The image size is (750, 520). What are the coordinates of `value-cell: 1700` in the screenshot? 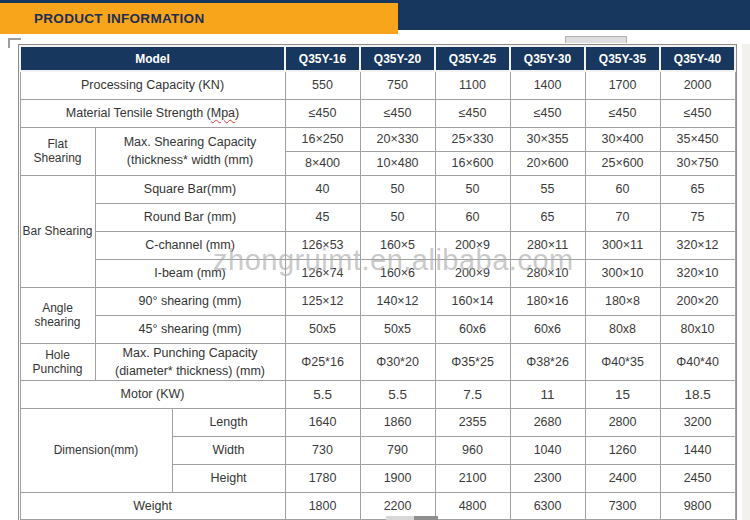 It's located at (622, 85).